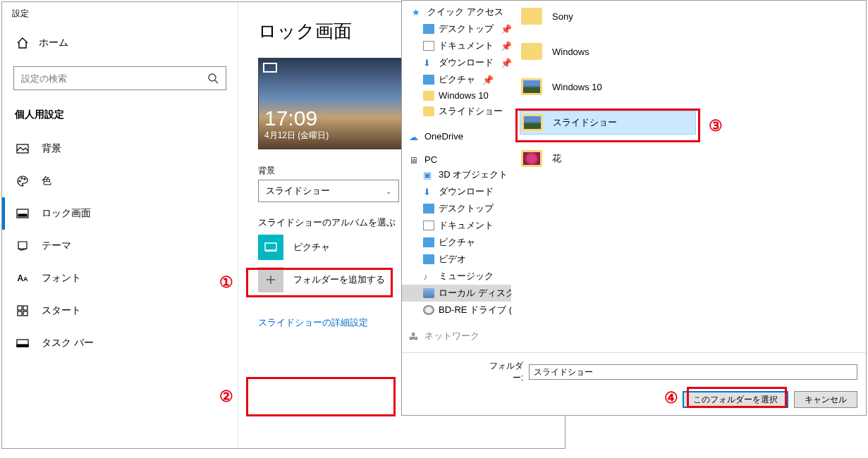  I want to click on folder-thumb, so click(532, 16).